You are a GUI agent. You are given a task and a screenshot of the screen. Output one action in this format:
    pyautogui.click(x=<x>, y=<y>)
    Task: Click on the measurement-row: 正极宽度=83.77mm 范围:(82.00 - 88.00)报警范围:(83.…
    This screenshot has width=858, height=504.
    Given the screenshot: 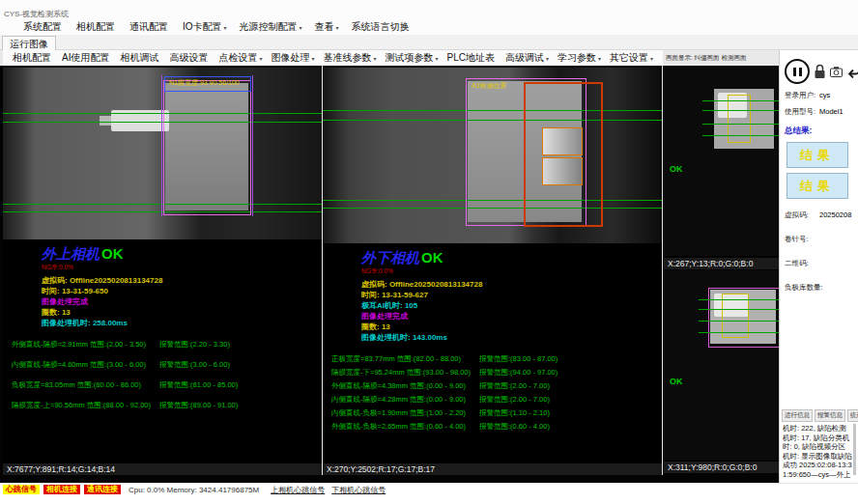 What is the action you would take?
    pyautogui.click(x=497, y=359)
    